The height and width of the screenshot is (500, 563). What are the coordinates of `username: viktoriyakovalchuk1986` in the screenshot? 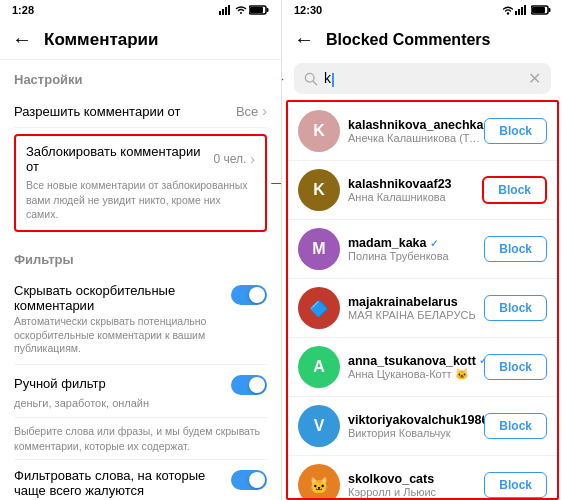 It's located at (416, 420).